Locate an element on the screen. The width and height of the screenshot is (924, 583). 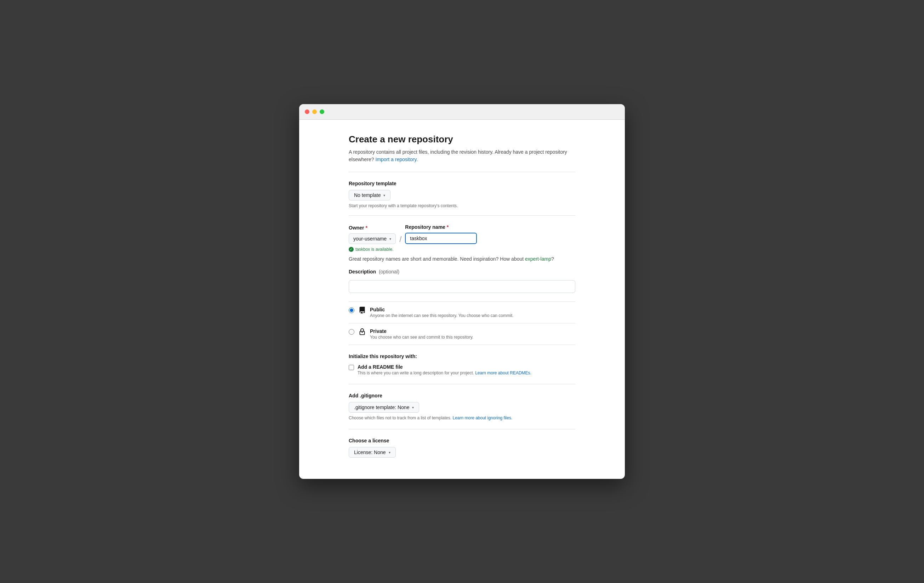
readme-option: Add a README file This is where you can … is located at coordinates (462, 370).